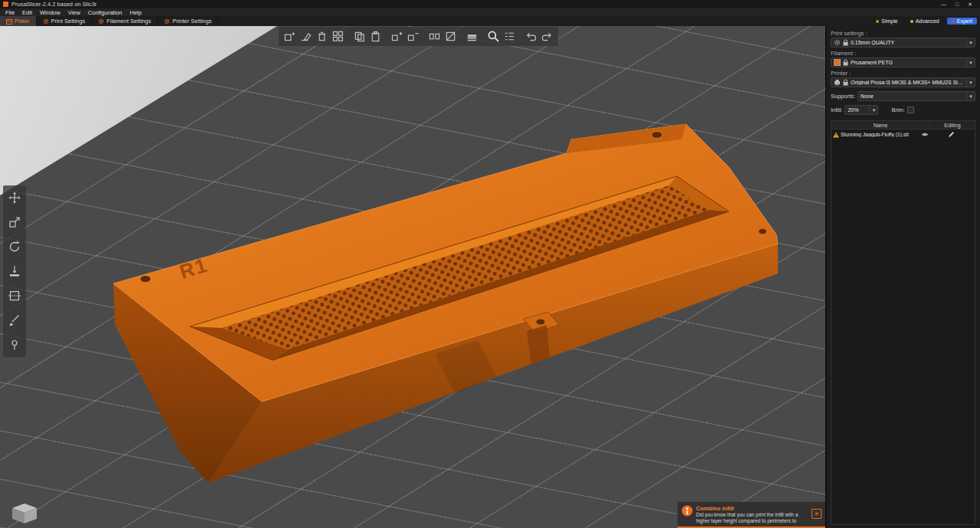  I want to click on infill-label: Infill:, so click(836, 110).